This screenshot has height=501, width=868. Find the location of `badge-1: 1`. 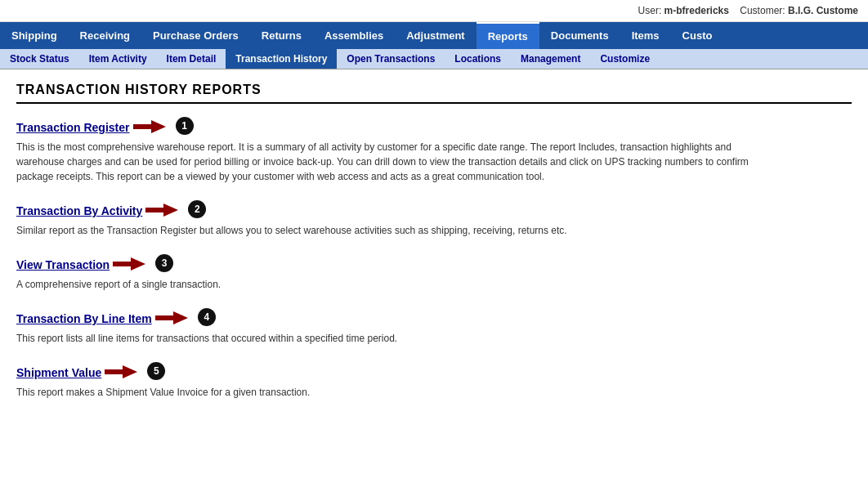

badge-1: 1 is located at coordinates (185, 126).